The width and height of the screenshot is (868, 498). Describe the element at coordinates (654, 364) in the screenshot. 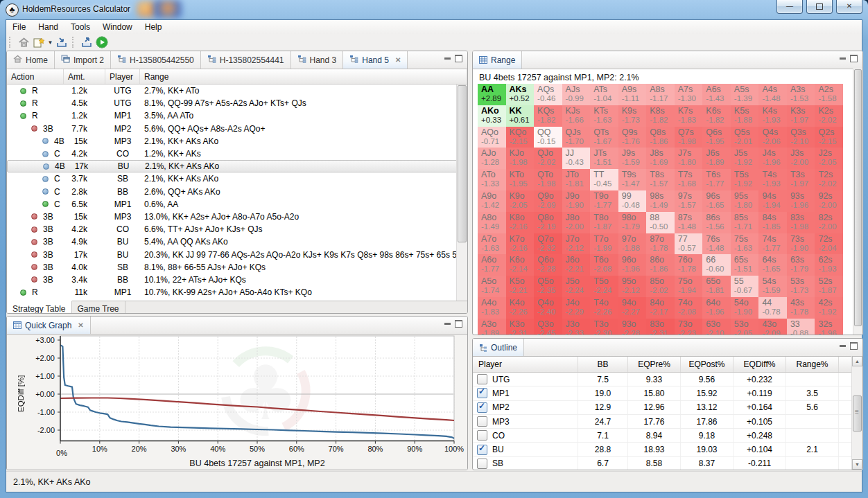

I see `column-header-eqpre: EQPre%` at that location.